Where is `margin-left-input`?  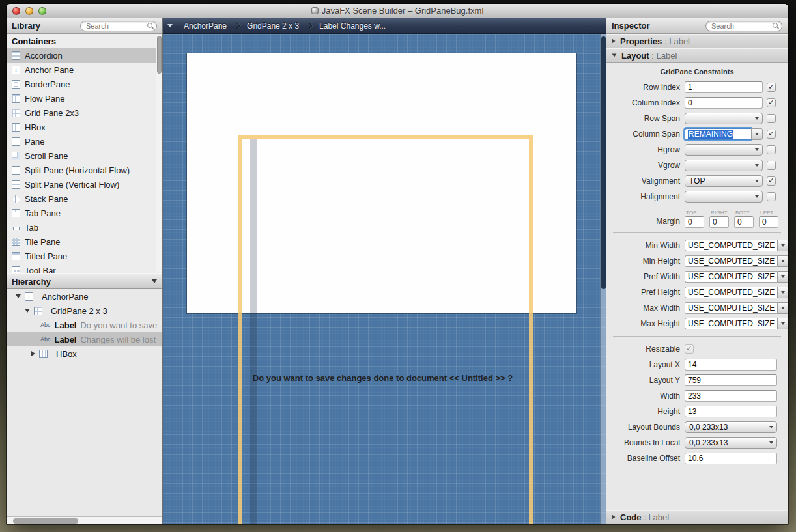 margin-left-input is located at coordinates (769, 222).